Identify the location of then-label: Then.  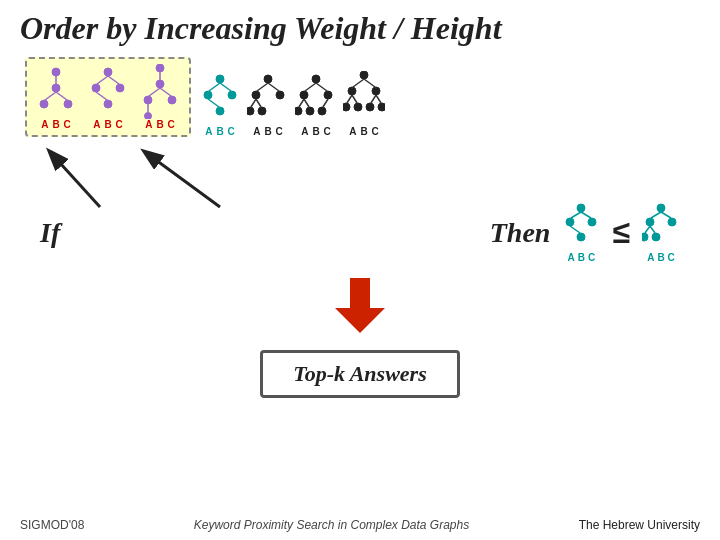
(520, 233).